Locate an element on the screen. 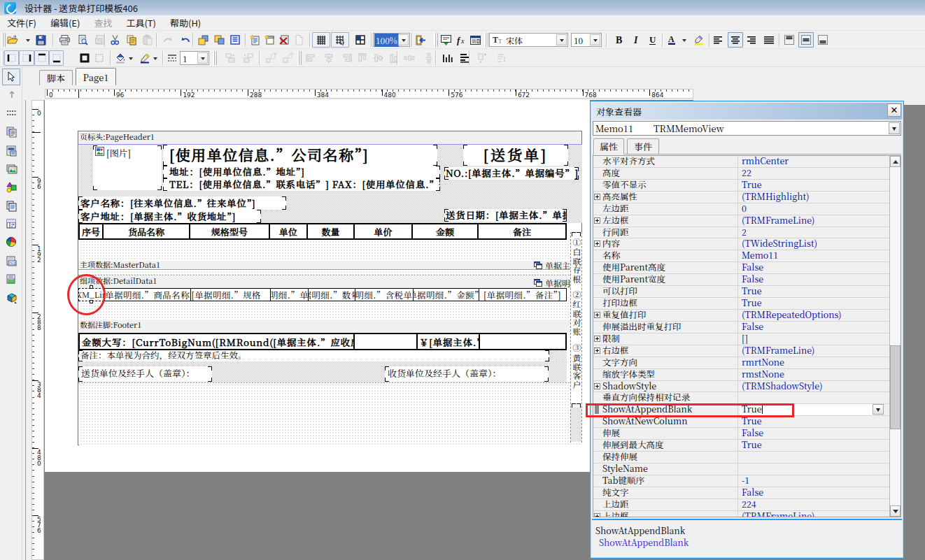  palette-crosstab-tool is located at coordinates (11, 224).